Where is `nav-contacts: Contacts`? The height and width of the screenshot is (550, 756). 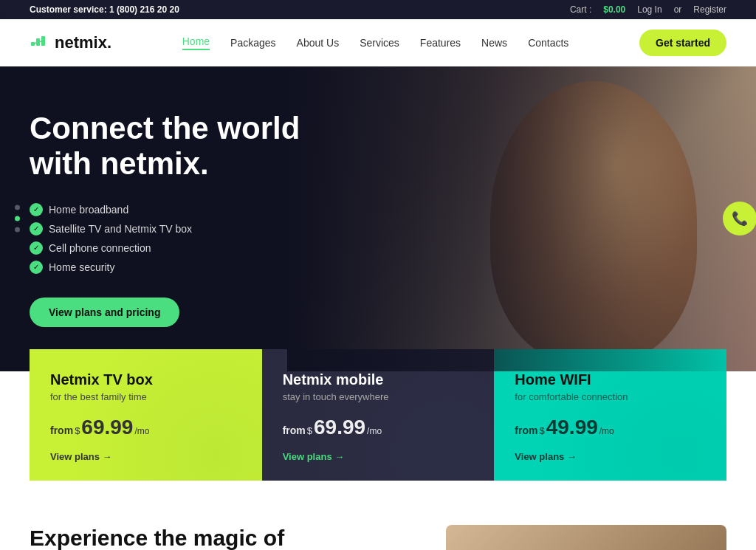
nav-contacts: Contacts is located at coordinates (548, 43).